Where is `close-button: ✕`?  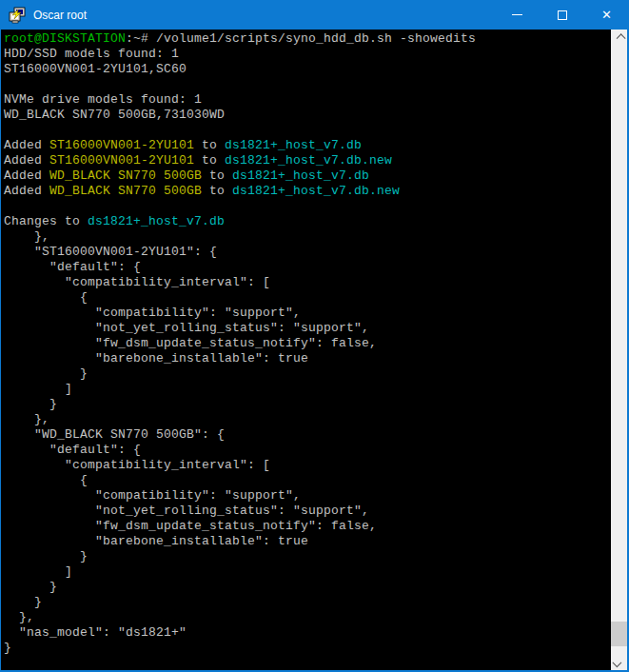
close-button: ✕ is located at coordinates (607, 15).